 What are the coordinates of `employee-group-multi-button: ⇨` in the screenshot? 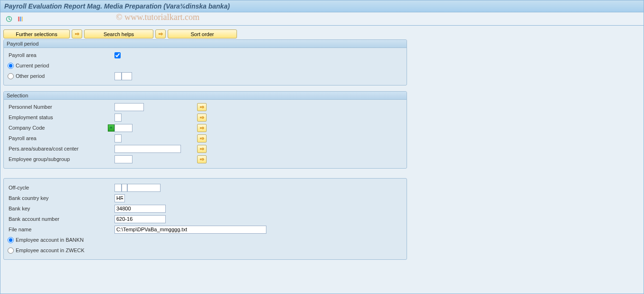 It's located at (202, 160).